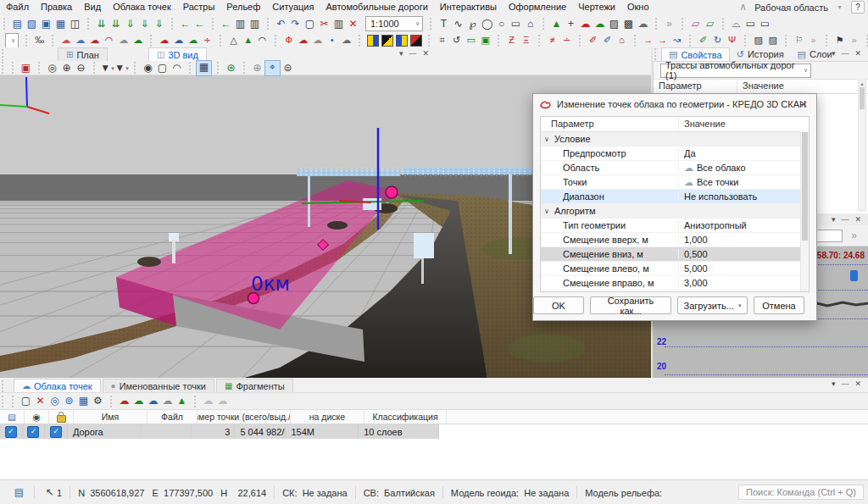  Describe the element at coordinates (53, 68) in the screenshot. I see `zoom-window-icon: ◎` at that location.